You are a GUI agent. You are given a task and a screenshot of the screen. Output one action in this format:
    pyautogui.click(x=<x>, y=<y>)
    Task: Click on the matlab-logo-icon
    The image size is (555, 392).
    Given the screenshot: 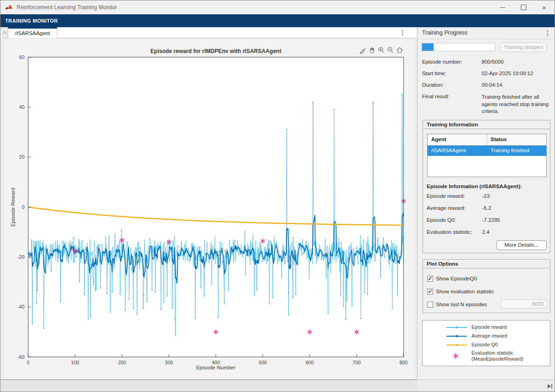 What is the action you would take?
    pyautogui.click(x=9, y=7)
    